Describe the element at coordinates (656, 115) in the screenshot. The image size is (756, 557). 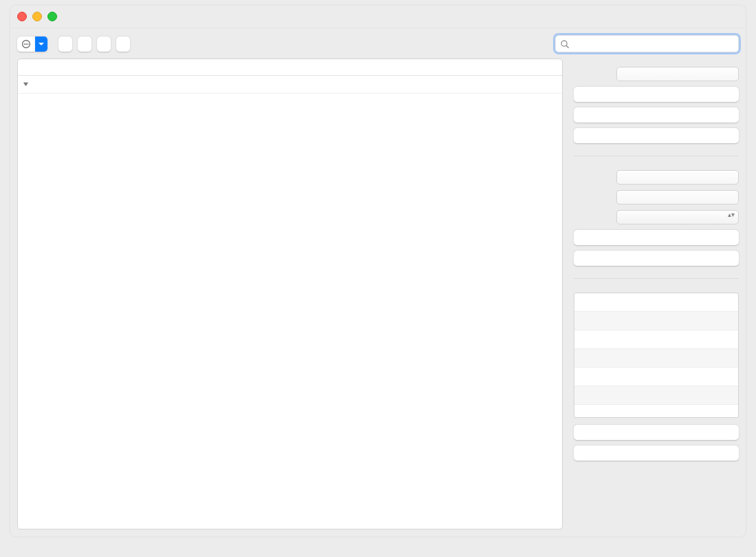
I see `register-by-position-button` at that location.